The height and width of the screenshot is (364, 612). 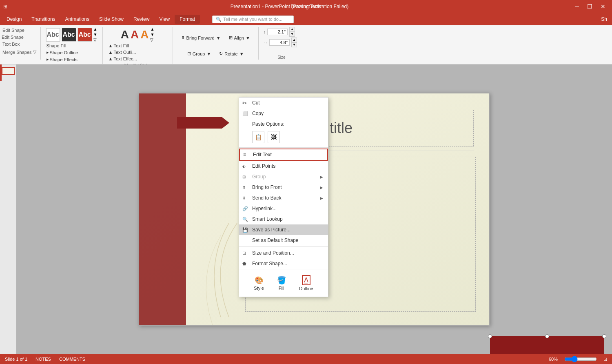 What do you see at coordinates (292, 34) in the screenshot?
I see `height-down: ▼` at bounding box center [292, 34].